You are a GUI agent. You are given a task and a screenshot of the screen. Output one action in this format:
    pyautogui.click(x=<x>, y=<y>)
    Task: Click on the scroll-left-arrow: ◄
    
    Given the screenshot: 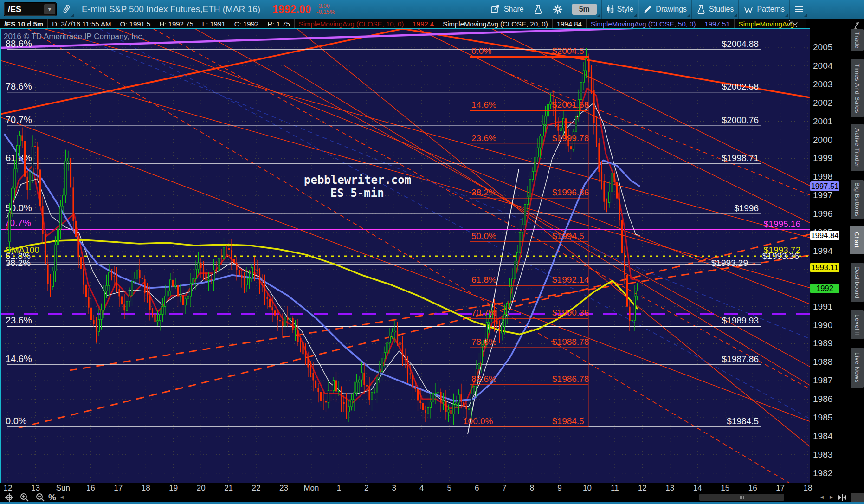 What is the action you would take?
    pyautogui.click(x=62, y=497)
    